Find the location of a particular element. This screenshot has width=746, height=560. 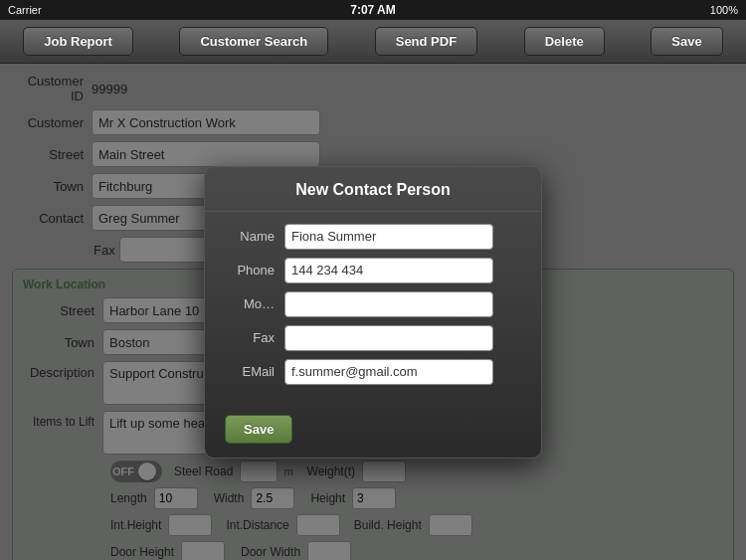

modal-footer: Save is located at coordinates (373, 432).